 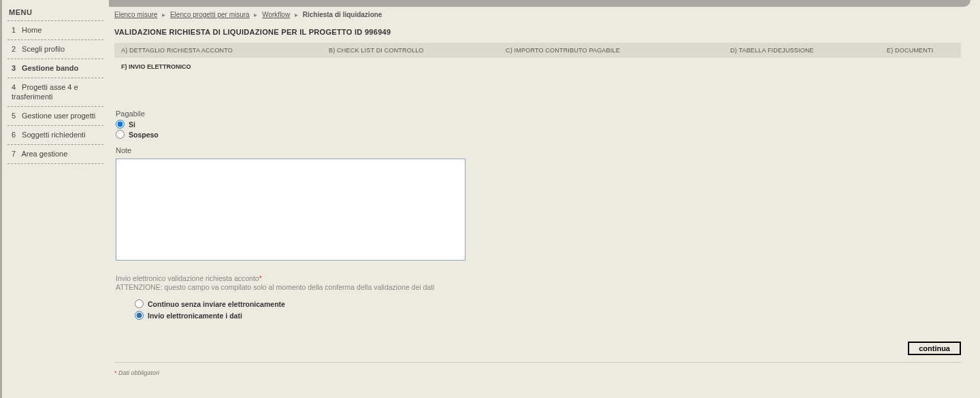 I want to click on menu-label: Area gestione, so click(x=44, y=154).